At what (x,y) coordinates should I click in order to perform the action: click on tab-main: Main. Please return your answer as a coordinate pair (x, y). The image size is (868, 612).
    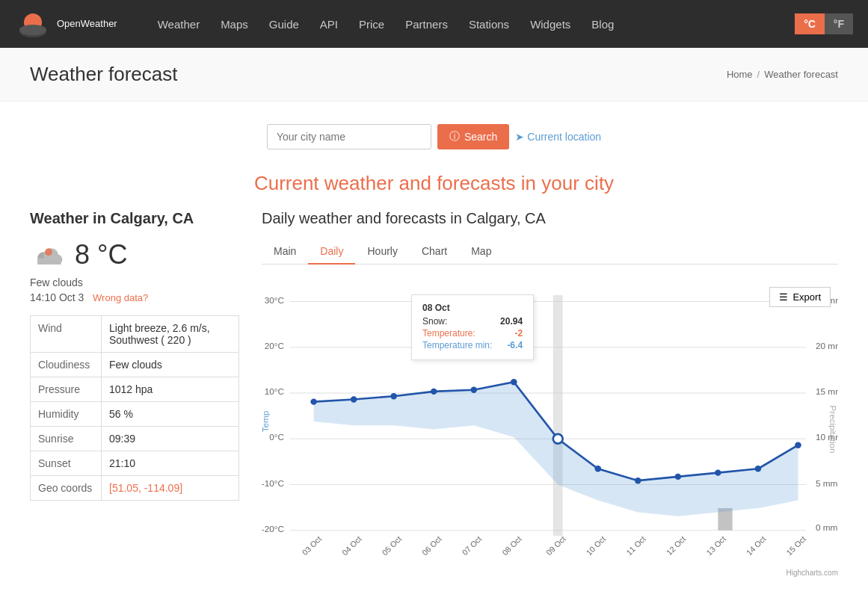
    Looking at the image, I should click on (285, 252).